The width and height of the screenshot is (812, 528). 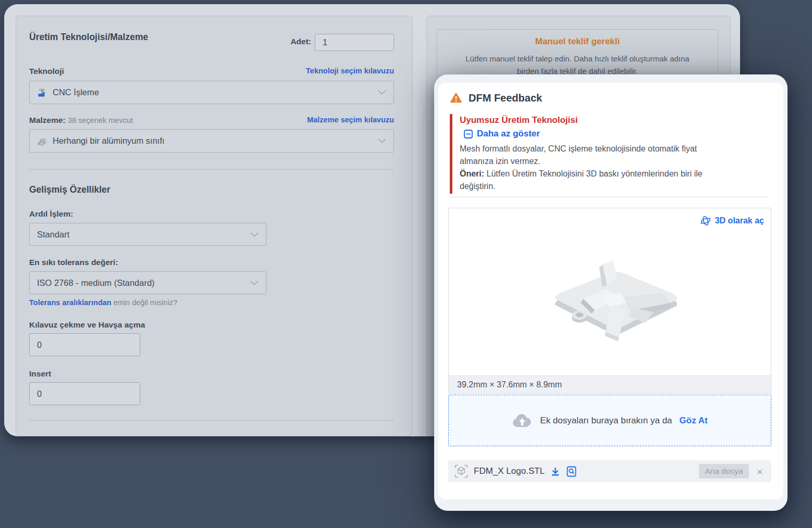 What do you see at coordinates (496, 98) in the screenshot?
I see `dfm-header: DFM Feedback` at bounding box center [496, 98].